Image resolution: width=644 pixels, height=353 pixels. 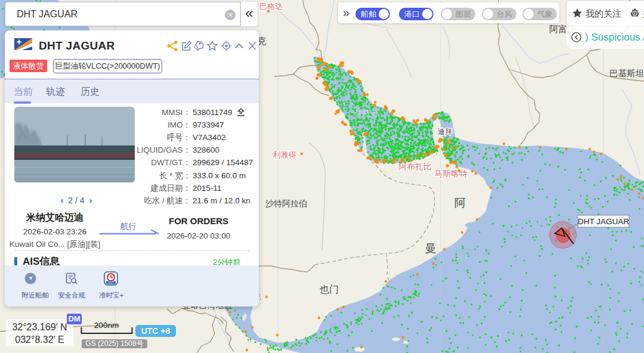 What do you see at coordinates (460, 203) in the screenshot?
I see `svg-text: 阿` at bounding box center [460, 203].